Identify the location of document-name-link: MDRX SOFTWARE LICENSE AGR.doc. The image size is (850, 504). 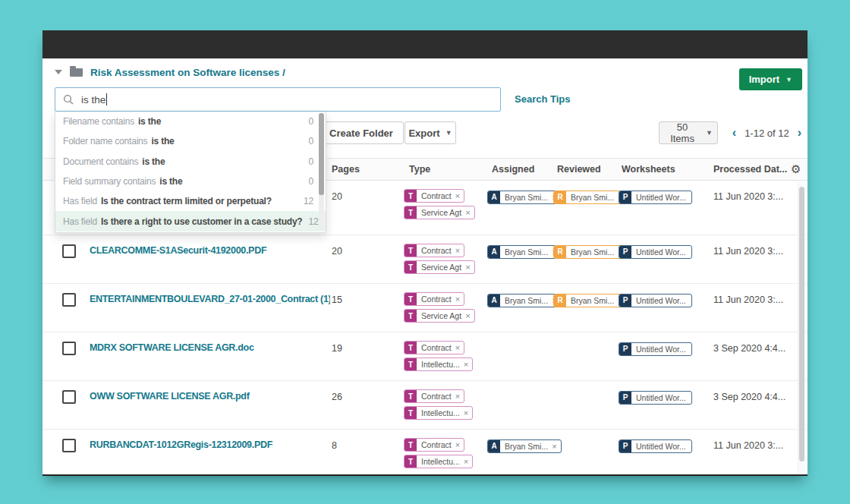
(209, 348).